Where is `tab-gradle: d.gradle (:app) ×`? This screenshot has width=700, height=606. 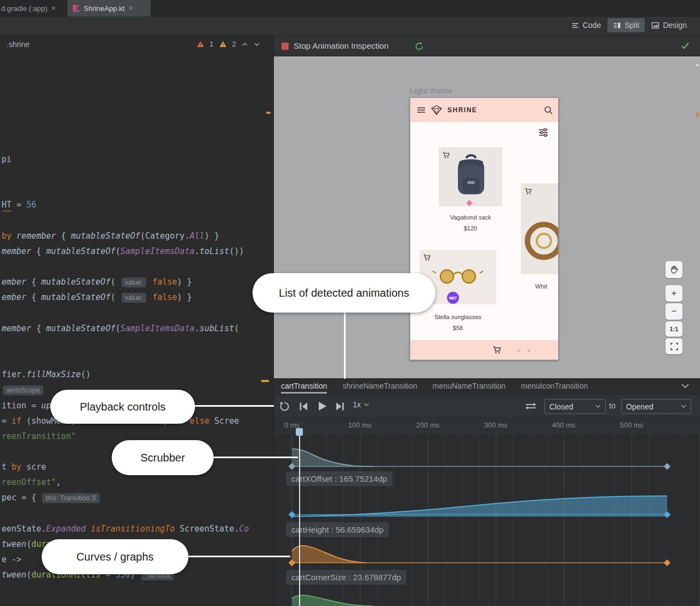 tab-gradle: d.gradle (:app) × is located at coordinates (33, 8).